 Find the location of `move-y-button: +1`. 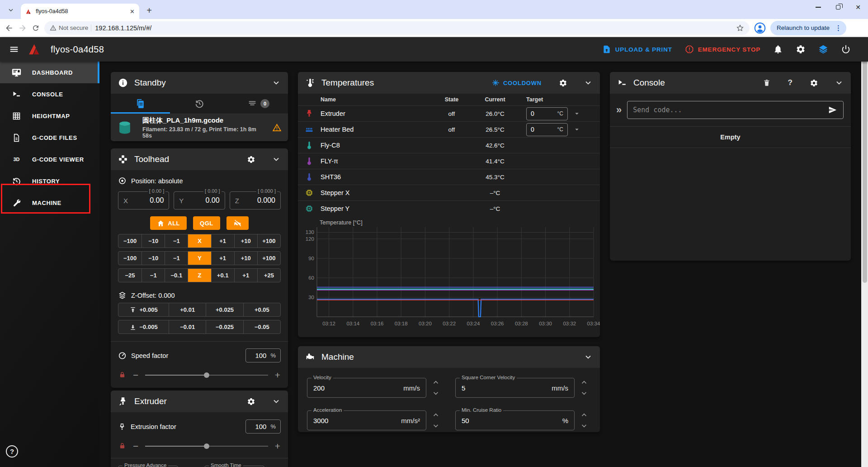

move-y-button: +1 is located at coordinates (222, 258).